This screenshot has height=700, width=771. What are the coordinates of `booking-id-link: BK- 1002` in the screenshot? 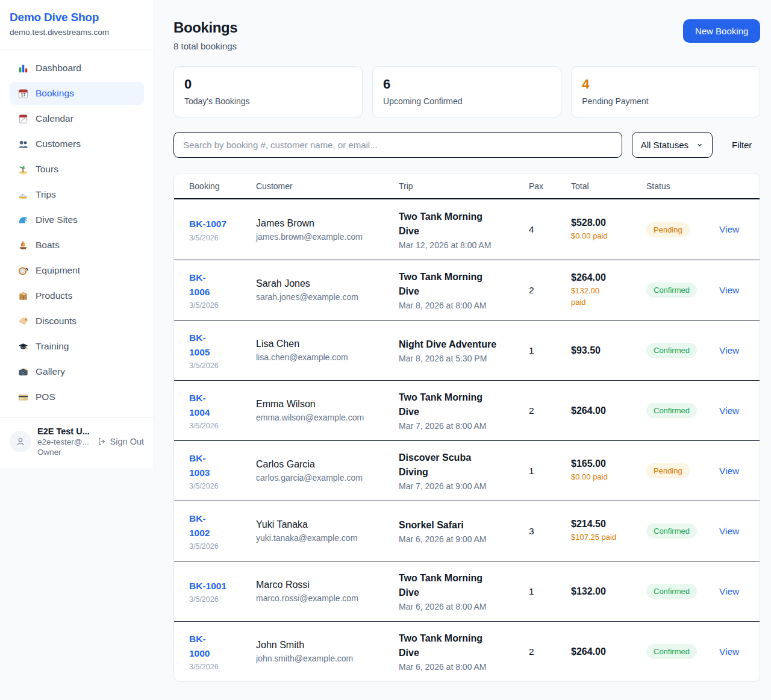 It's located at (199, 526).